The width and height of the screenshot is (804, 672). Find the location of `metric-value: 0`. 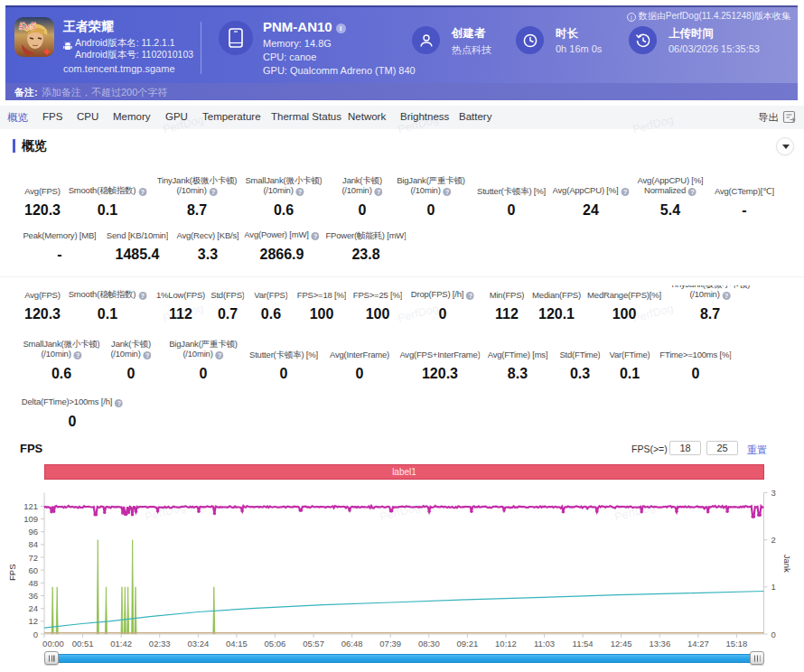

metric-value: 0 is located at coordinates (72, 421).